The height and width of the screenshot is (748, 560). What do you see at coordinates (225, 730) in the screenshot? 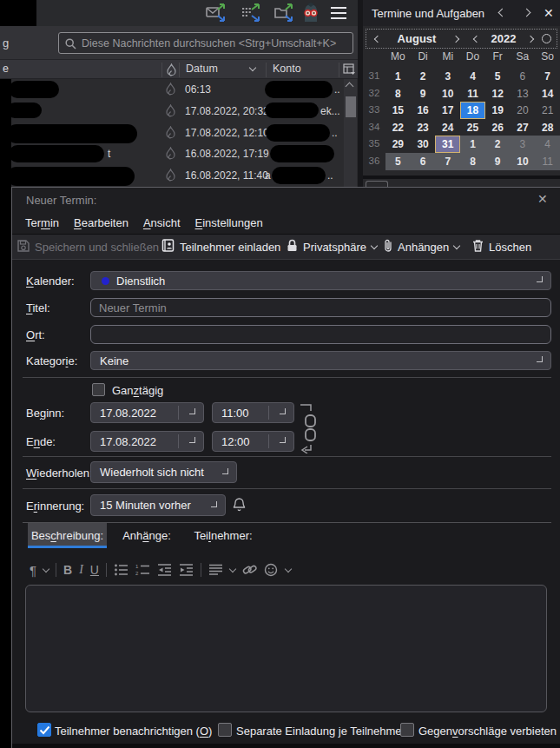
I see `separate-invitation-checkbox` at bounding box center [225, 730].